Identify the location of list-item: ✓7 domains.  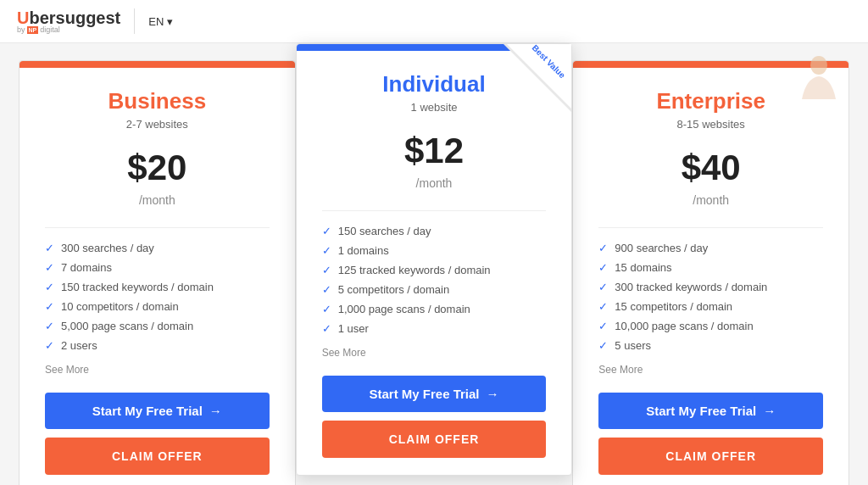
(158, 268).